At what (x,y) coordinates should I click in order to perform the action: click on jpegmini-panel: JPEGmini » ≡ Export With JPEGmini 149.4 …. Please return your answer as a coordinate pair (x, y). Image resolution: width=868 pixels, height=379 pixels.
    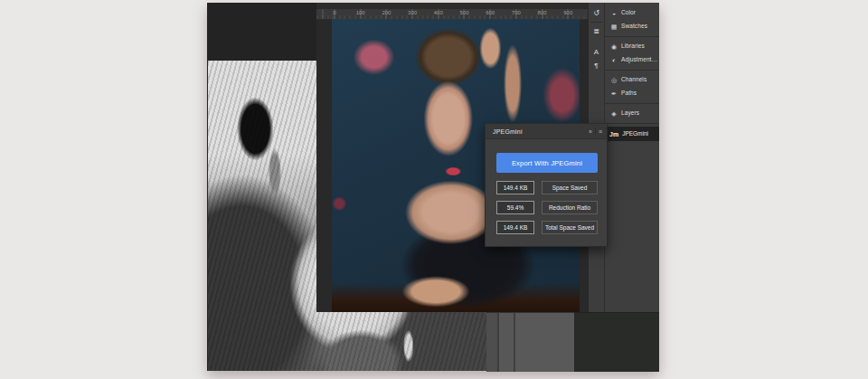
    Looking at the image, I should click on (546, 185).